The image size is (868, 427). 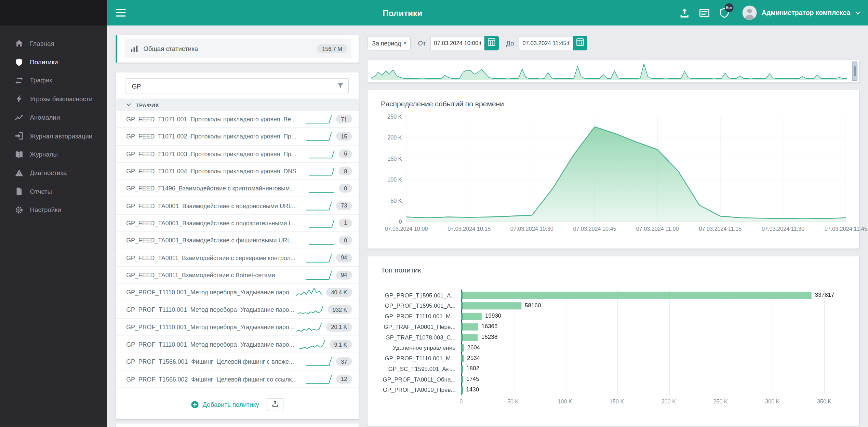 I want to click on policy-list-item: GP_FEED_T1071.003_Протоколы прикладного …, so click(x=237, y=154).